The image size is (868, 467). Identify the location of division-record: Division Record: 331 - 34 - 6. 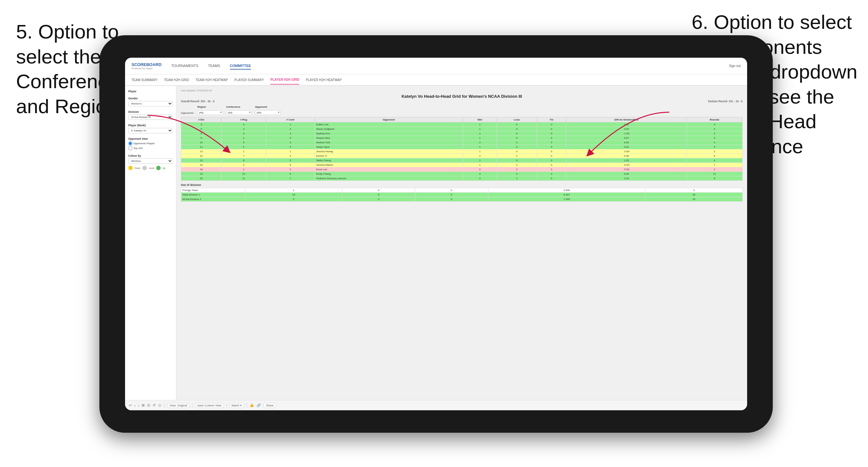
(725, 101).